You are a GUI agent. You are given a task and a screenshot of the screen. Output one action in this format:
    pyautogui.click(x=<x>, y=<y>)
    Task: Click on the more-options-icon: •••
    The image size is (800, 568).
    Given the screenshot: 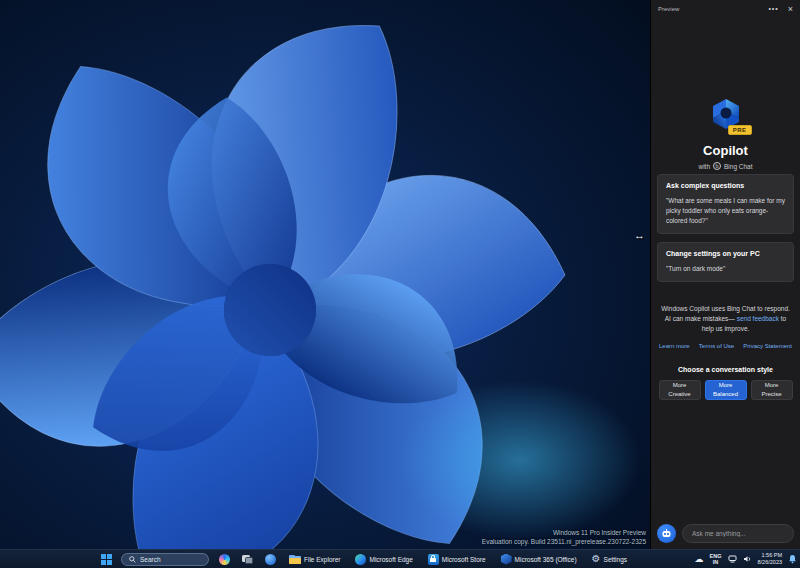 What is the action you would take?
    pyautogui.click(x=773, y=9)
    